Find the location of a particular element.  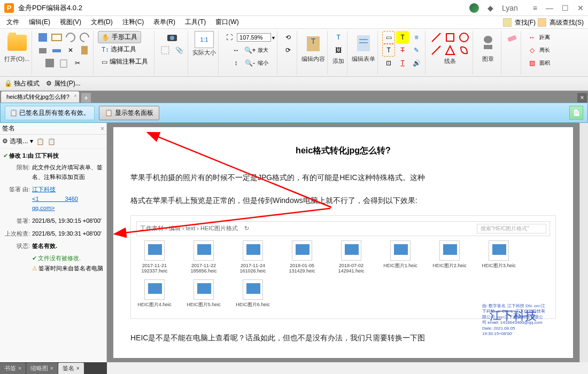

attach-icon: 📎 is located at coordinates (179, 50).